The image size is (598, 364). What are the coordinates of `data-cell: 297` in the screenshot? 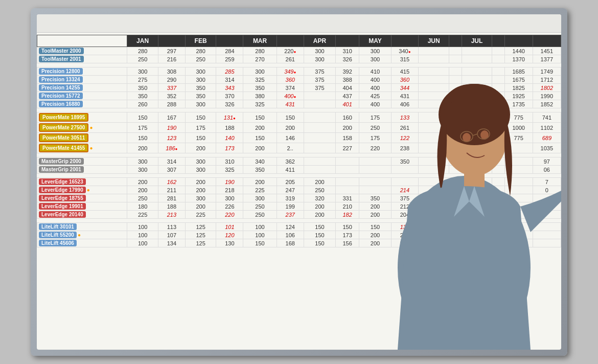 It's located at (172, 51).